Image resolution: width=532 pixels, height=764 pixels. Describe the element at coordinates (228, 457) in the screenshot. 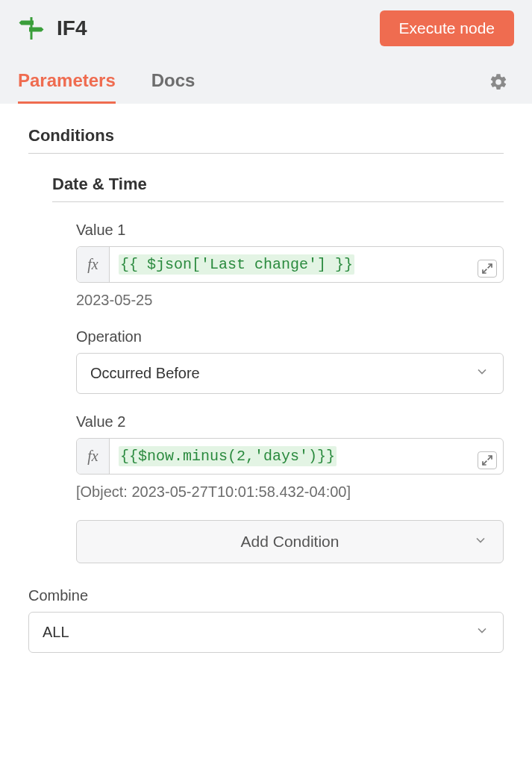

I see `value2-expression: {{$now.minus(2,'days')}}` at that location.